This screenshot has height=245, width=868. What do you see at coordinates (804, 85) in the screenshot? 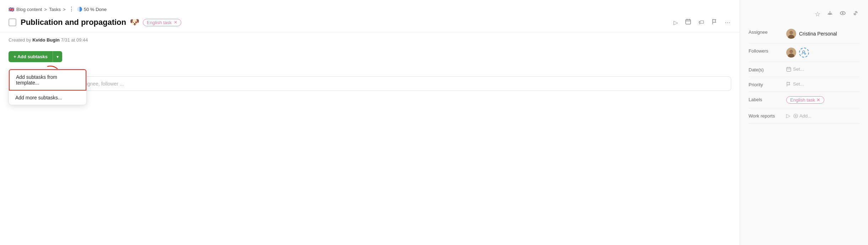
I see `priority-section: Priority Set...` at bounding box center [804, 85].